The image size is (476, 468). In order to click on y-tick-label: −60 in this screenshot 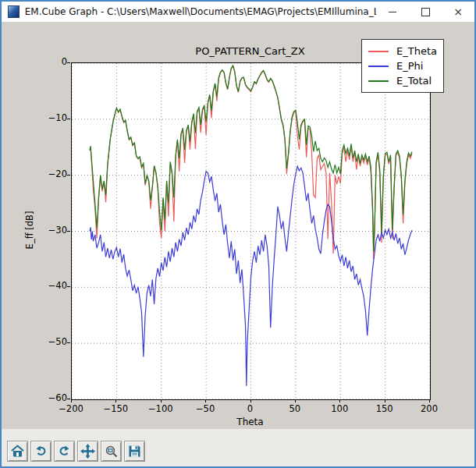, I will do `click(34, 398)`.